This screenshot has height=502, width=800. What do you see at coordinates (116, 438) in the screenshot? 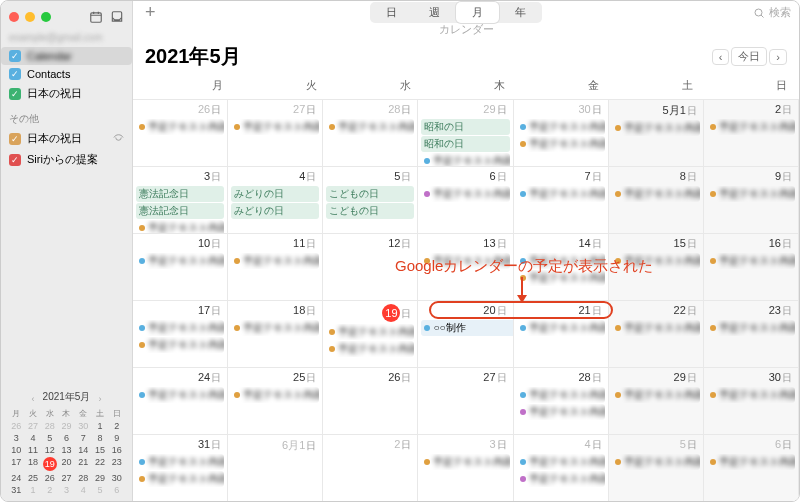
I see `mini-day: 9` at bounding box center [116, 438].